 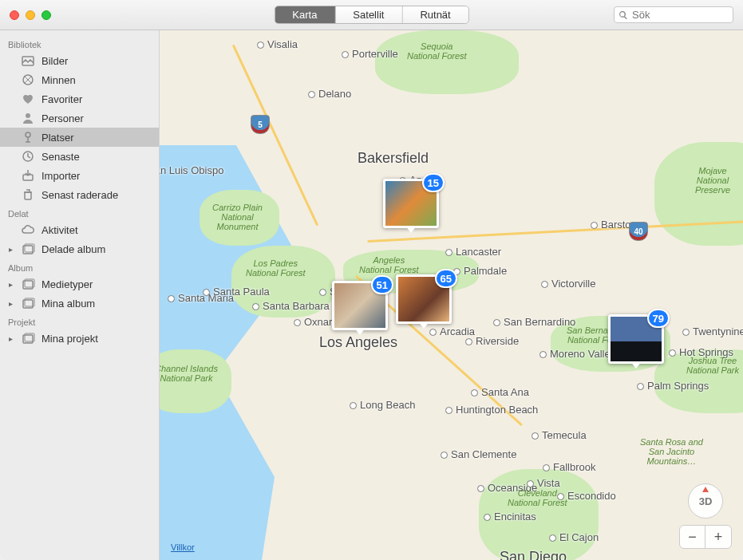 I want to click on map-city-label: Santa Paula, so click(x=236, y=292).